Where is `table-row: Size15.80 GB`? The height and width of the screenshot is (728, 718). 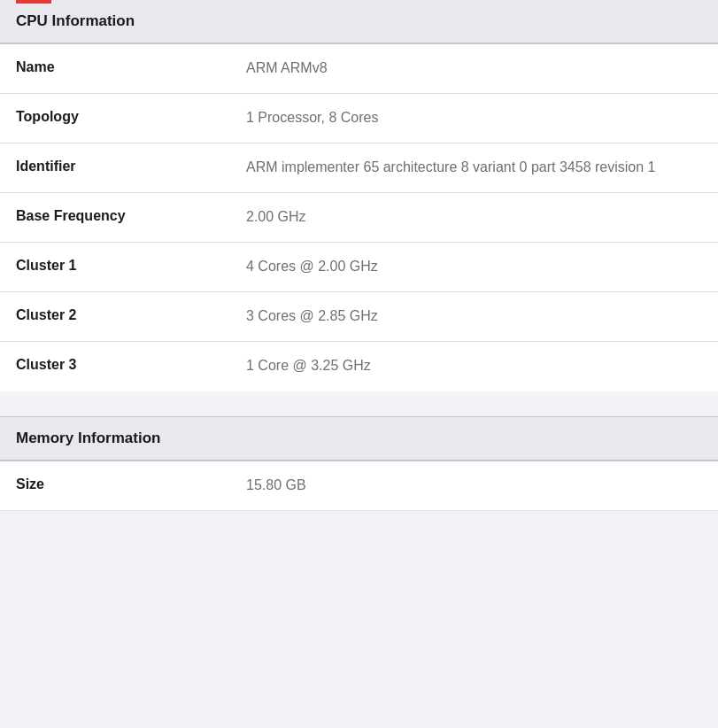
table-row: Size15.80 GB is located at coordinates (359, 486).